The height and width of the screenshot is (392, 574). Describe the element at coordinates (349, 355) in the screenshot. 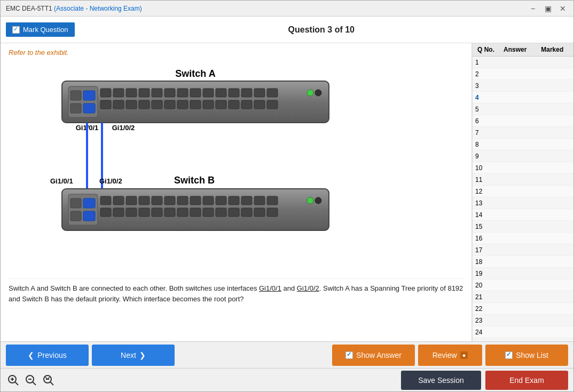

I see `show-answer-checkbox-icon` at that location.